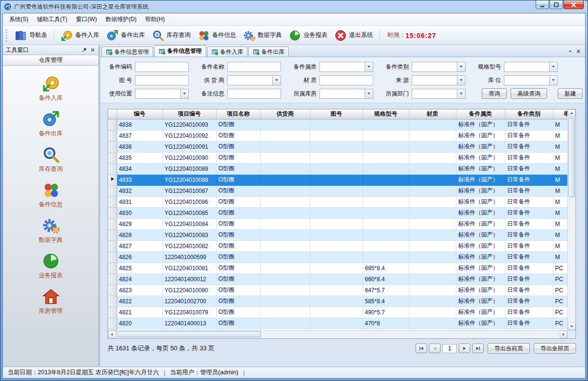 This screenshot has width=588, height=381. I want to click on menu-item-1: 辅助工具(T), so click(52, 19).